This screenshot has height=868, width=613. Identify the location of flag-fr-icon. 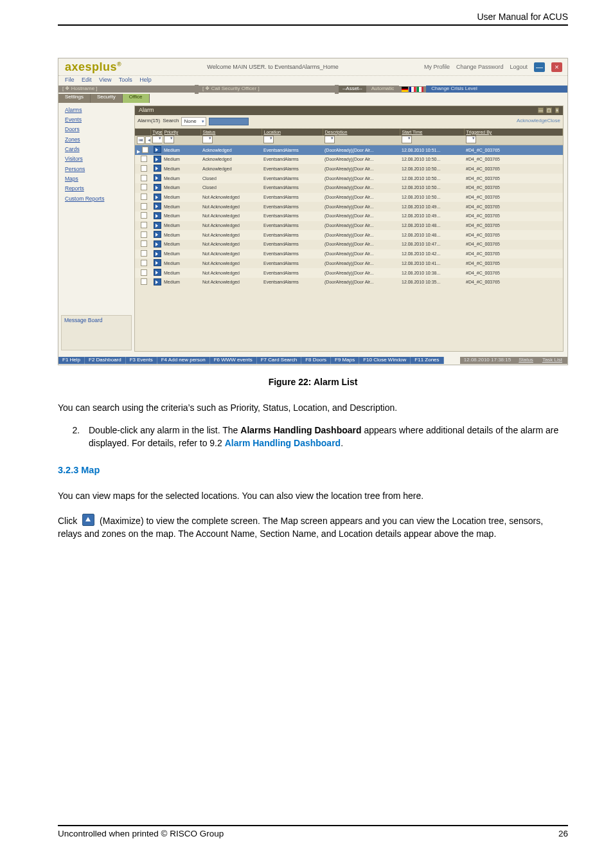
(413, 89).